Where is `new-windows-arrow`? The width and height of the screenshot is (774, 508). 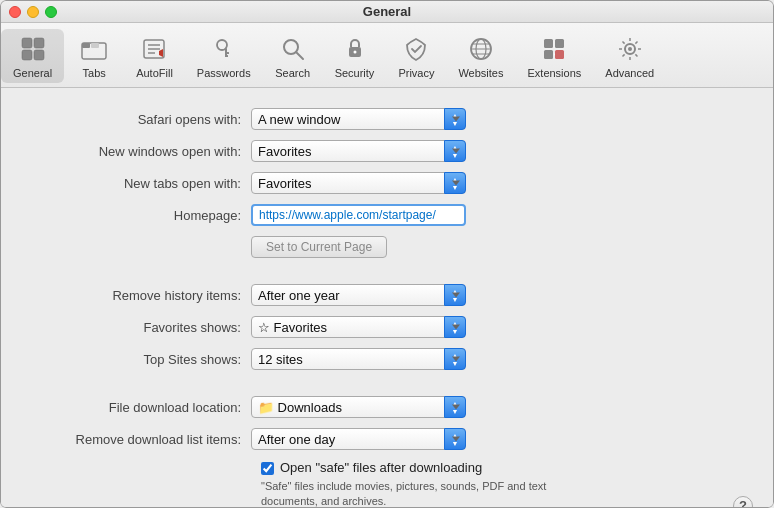
new-windows-arrow is located at coordinates (455, 151).